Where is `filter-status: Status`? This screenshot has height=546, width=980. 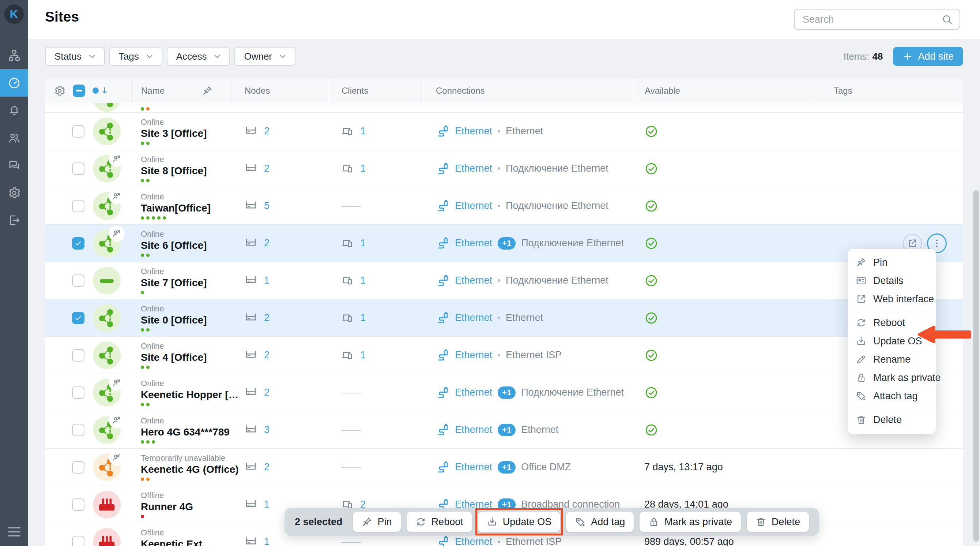
filter-status: Status is located at coordinates (75, 56).